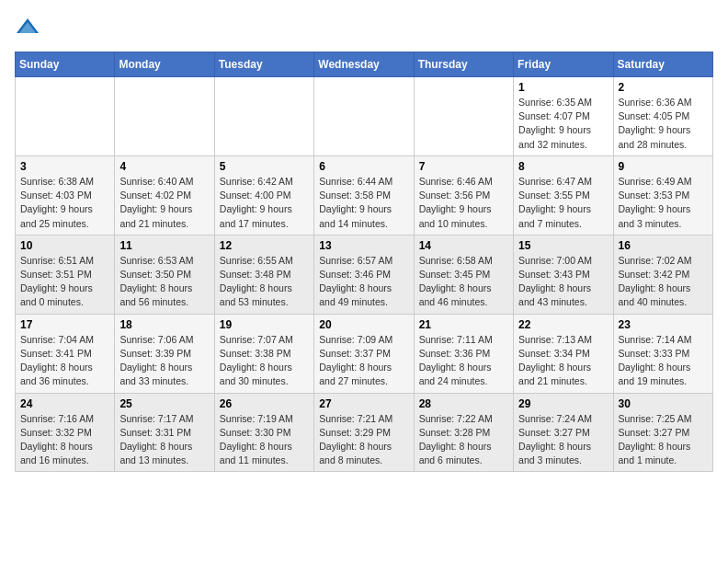 This screenshot has height=563, width=728. Describe the element at coordinates (29, 28) in the screenshot. I see `logo` at that location.